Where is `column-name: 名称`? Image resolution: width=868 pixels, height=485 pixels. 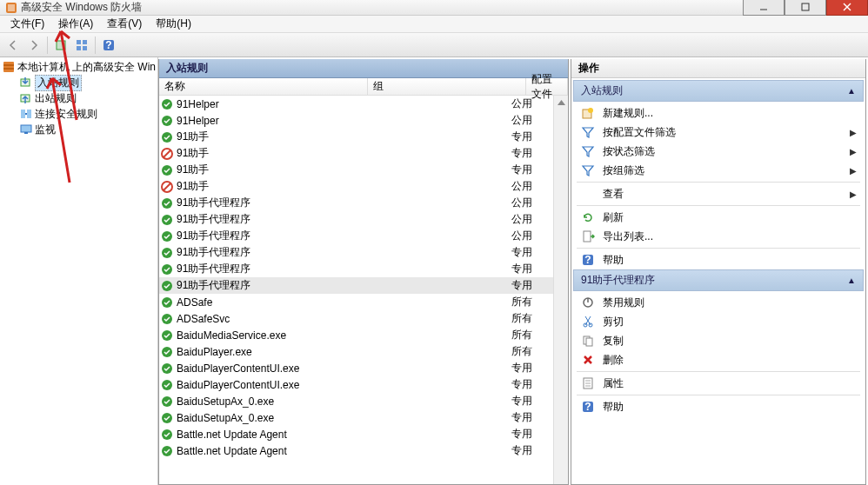
column-name: 名称 is located at coordinates (264, 87).